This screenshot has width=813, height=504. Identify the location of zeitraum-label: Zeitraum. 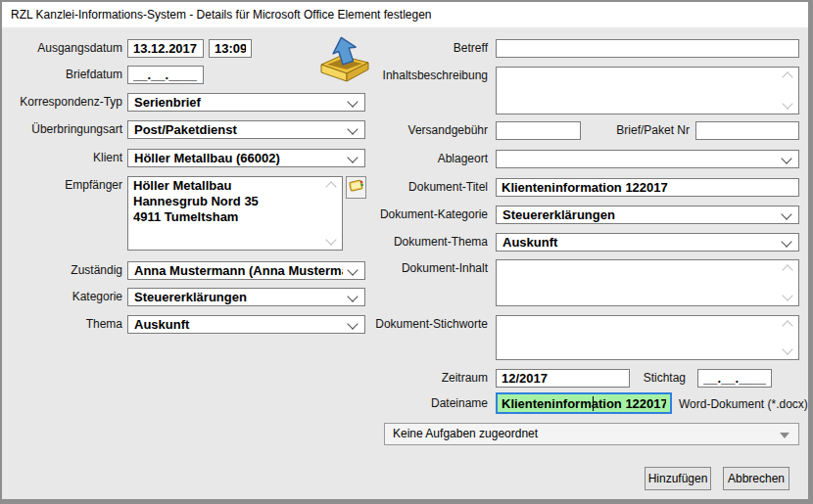
(405, 378).